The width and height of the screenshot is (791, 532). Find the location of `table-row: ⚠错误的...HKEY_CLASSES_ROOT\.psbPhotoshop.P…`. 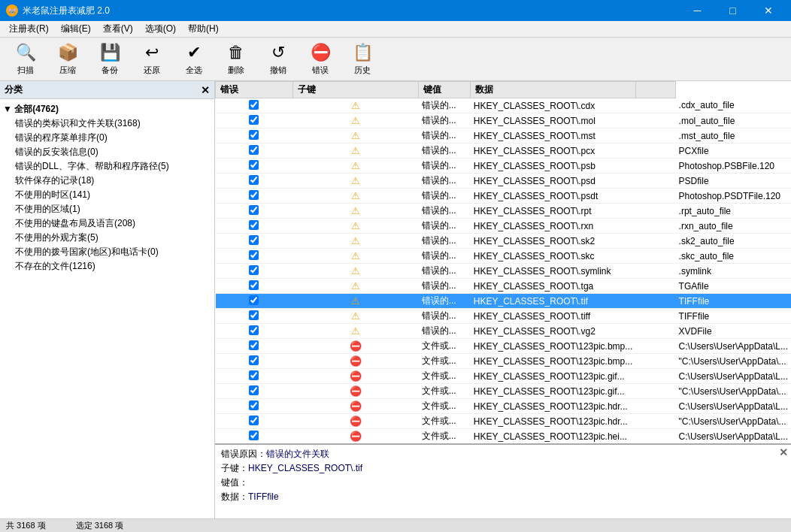

table-row: ⚠错误的...HKEY_CLASSES_ROOT\.psbPhotoshop.P… is located at coordinates (504, 166).